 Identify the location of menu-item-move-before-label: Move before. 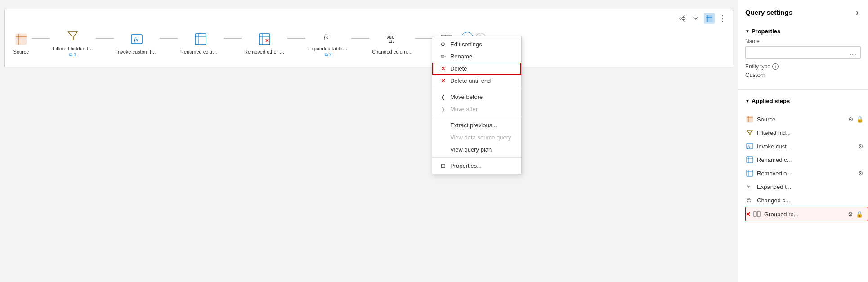
(466, 97).